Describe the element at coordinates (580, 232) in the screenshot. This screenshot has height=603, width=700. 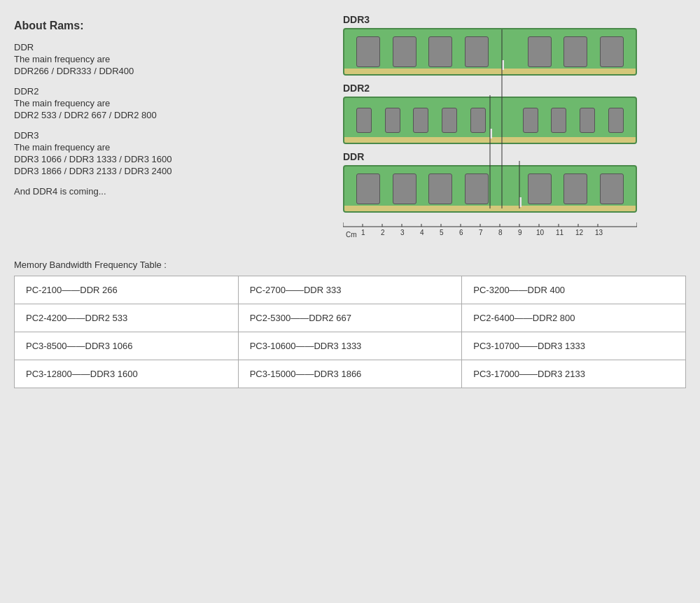
I see `svg-text: 12` at that location.